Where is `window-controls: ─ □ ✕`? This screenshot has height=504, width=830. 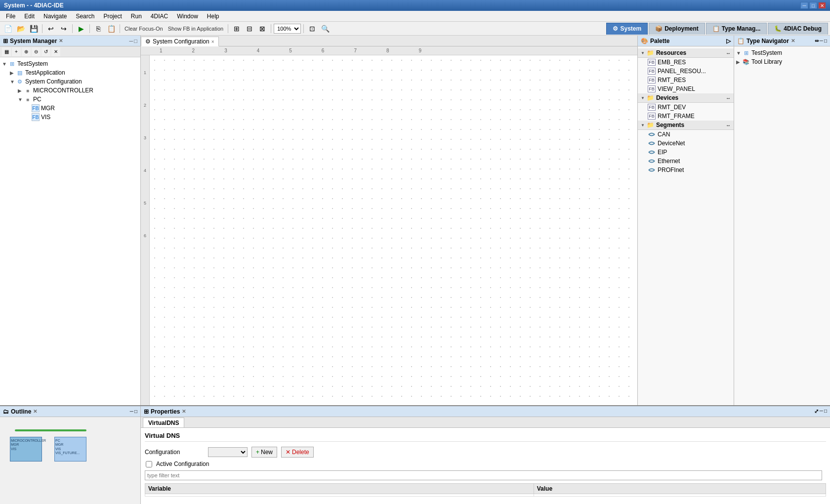 window-controls: ─ □ ✕ is located at coordinates (813, 5).